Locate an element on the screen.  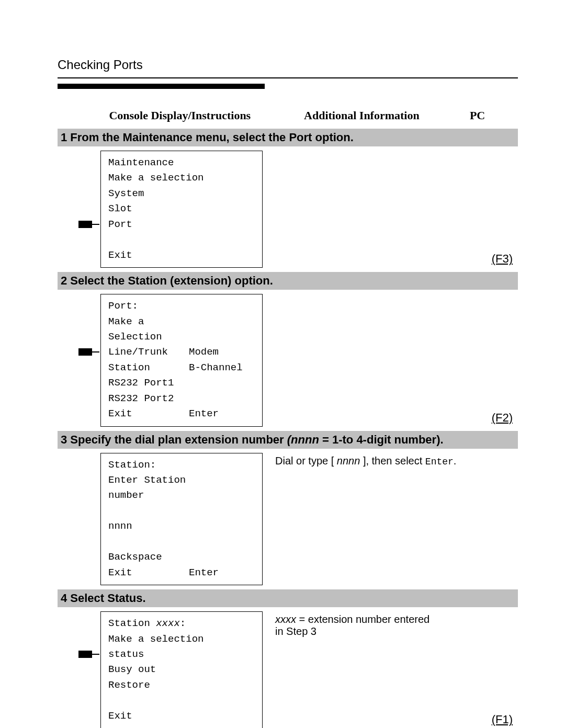
console-cell: nnnn is located at coordinates (149, 526).